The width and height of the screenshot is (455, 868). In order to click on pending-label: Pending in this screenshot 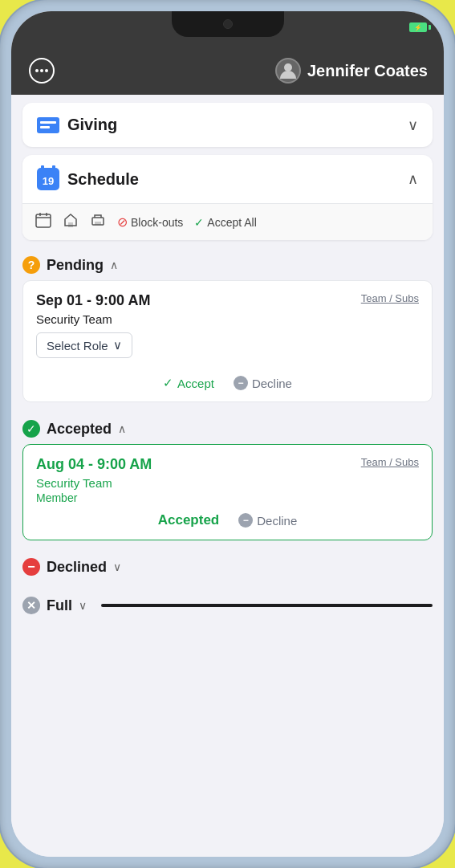, I will do `click(75, 265)`.